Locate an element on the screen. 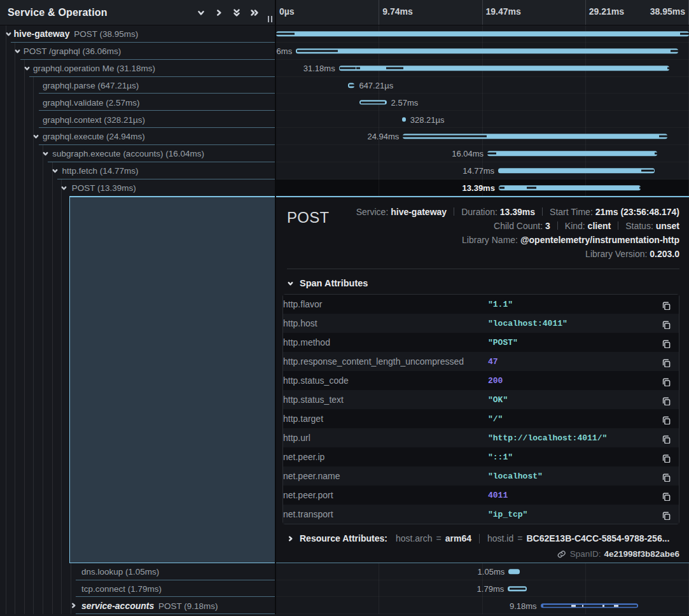  meta-value: 0.203.0 is located at coordinates (664, 254).